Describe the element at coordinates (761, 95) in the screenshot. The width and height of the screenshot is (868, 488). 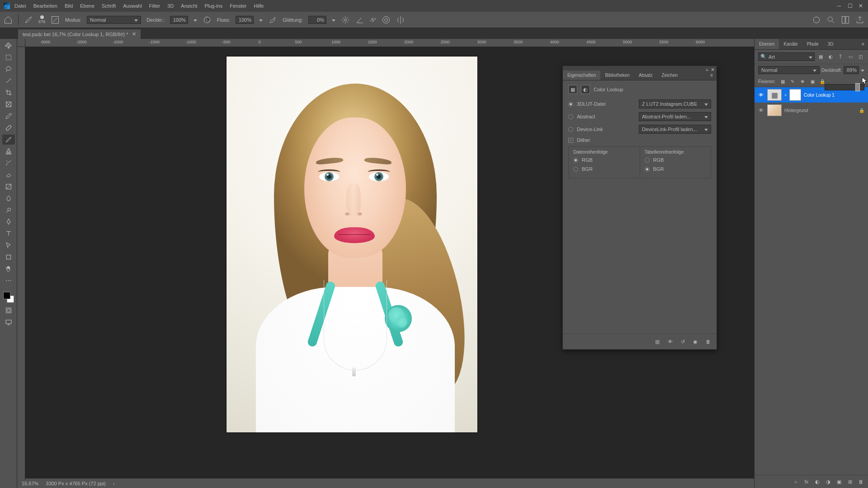
I see `visibility-eye-icon: 👁` at that location.